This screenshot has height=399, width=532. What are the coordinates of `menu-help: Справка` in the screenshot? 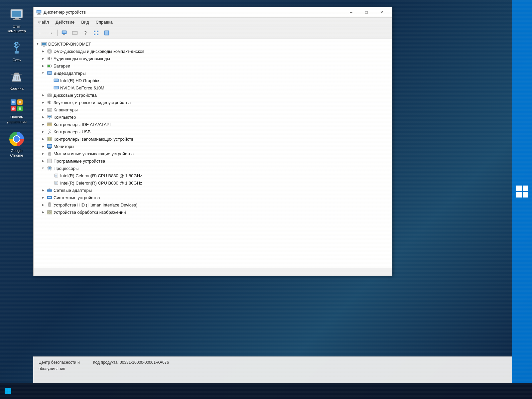 It's located at (104, 22).